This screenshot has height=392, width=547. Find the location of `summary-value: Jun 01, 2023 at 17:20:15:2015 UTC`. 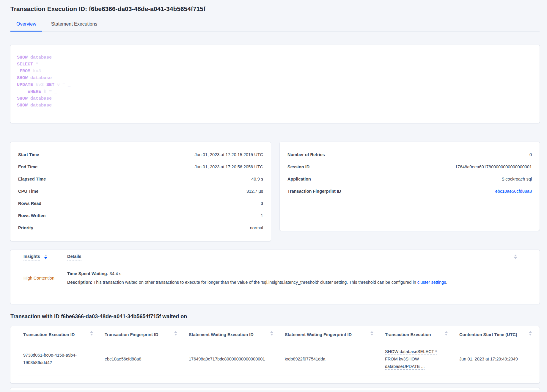

summary-value: Jun 01, 2023 at 17:20:15:2015 UTC is located at coordinates (229, 155).